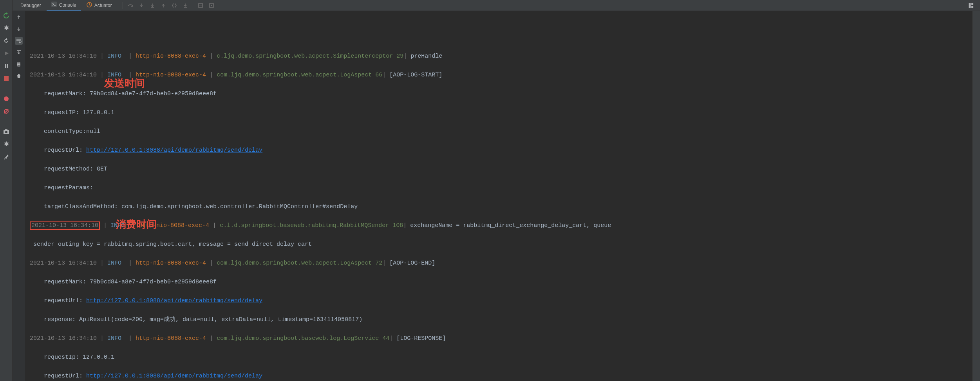 The image size is (980, 381). What do you see at coordinates (6, 41) in the screenshot?
I see `reload-icon` at bounding box center [6, 41].